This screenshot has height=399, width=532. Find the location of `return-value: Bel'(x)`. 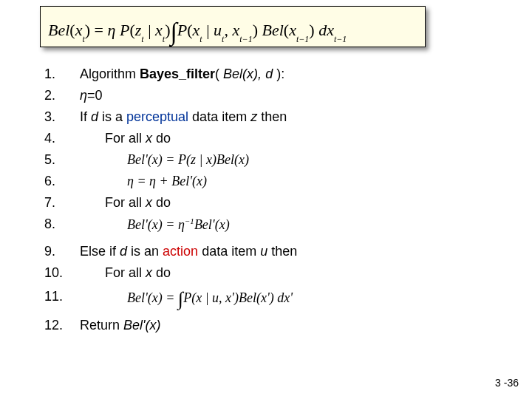

return-value: Bel'(x) is located at coordinates (142, 325).